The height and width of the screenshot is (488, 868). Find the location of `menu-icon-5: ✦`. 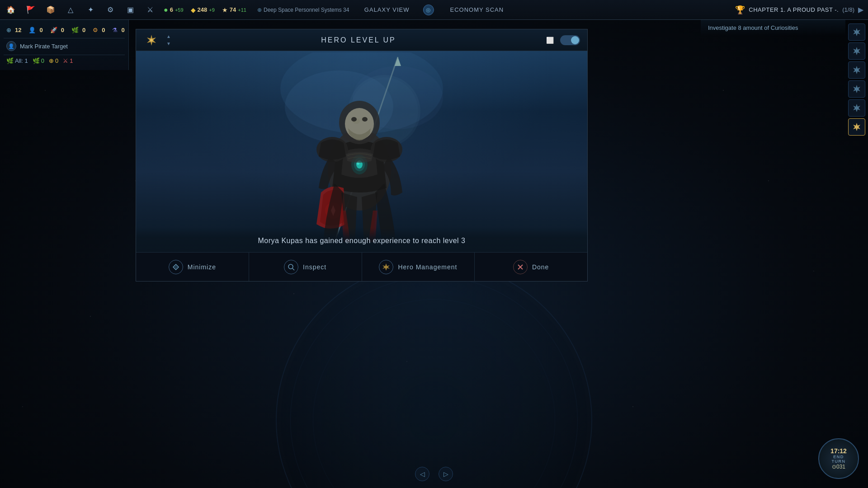

menu-icon-5: ✦ is located at coordinates (90, 10).